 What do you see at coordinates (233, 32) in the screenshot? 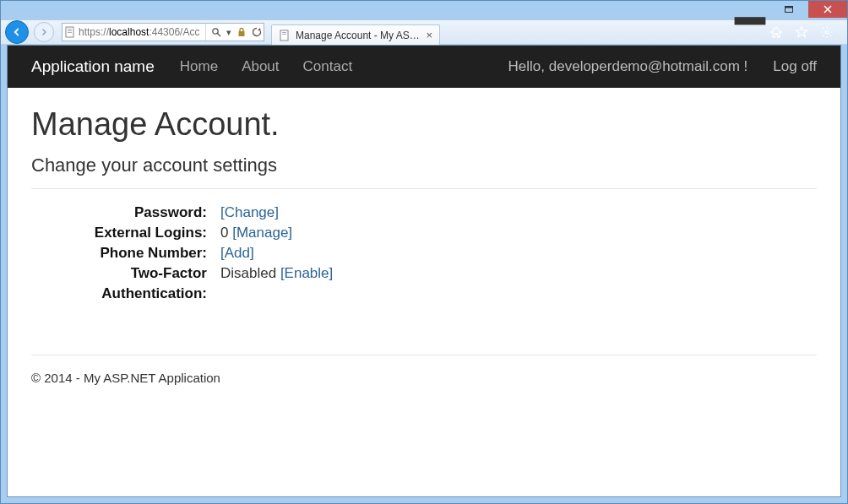
I see `address-bar-controls: ▾` at bounding box center [233, 32].